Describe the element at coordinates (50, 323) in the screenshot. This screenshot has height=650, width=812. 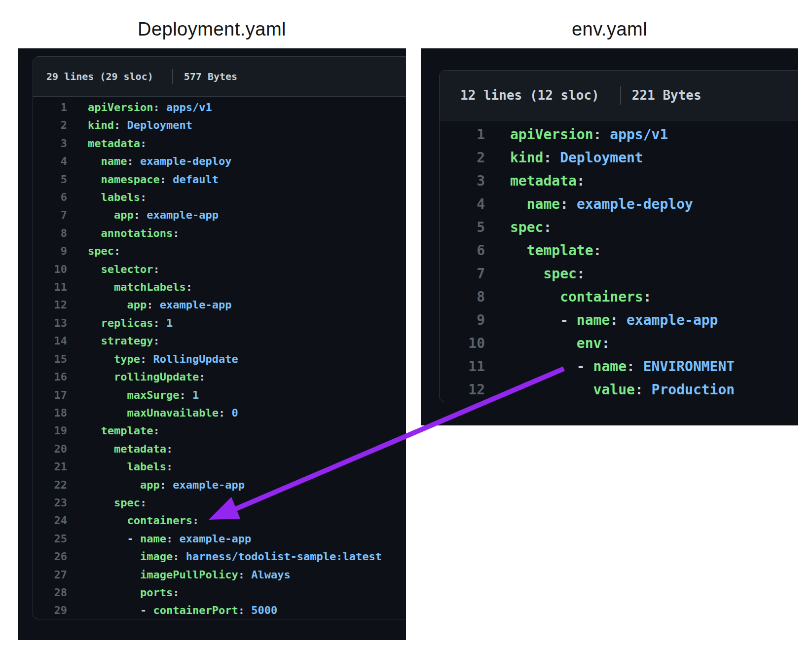
I see `line-number: 13` at that location.